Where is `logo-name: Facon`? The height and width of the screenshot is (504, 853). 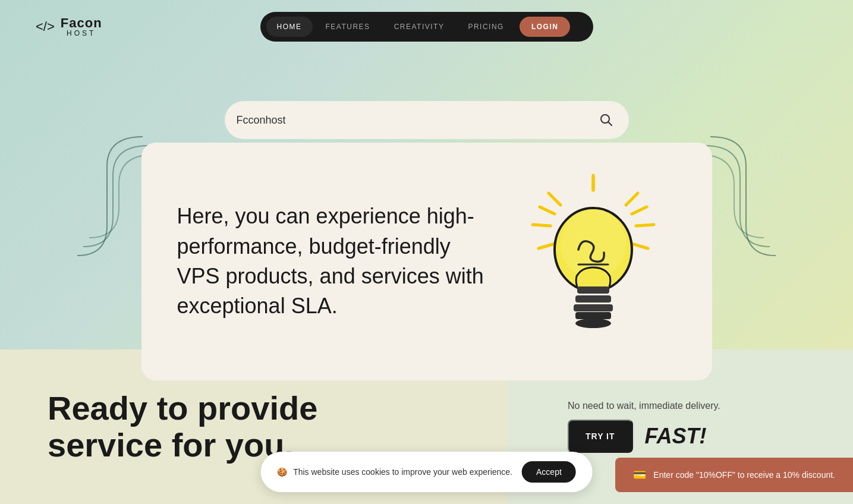 logo-name: Facon is located at coordinates (81, 23).